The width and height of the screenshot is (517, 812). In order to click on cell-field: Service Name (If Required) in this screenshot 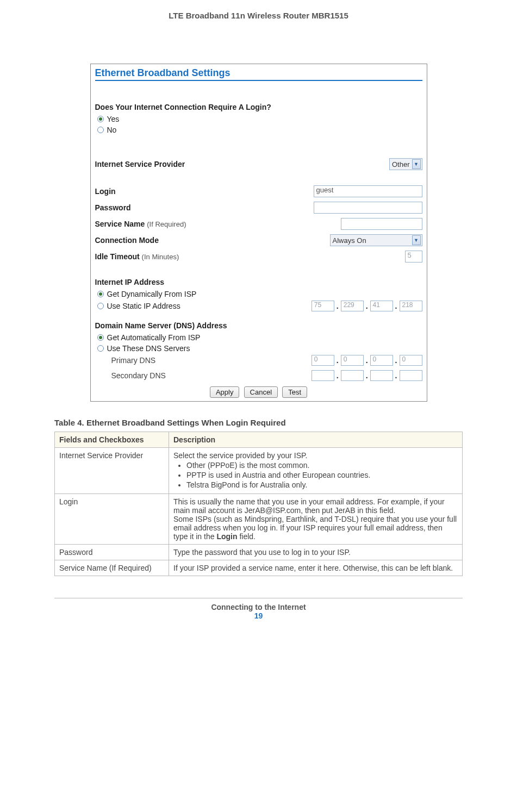, I will do `click(112, 569)`.